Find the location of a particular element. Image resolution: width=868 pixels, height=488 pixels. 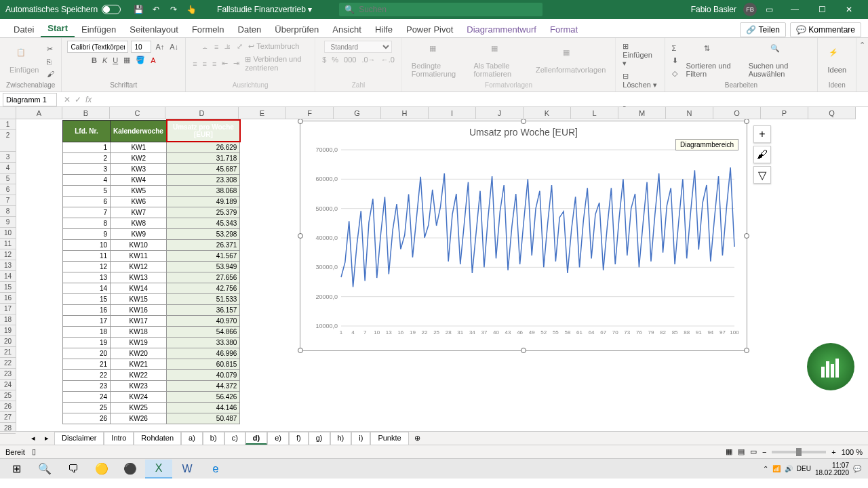

percent-icon: % is located at coordinates (335, 60).